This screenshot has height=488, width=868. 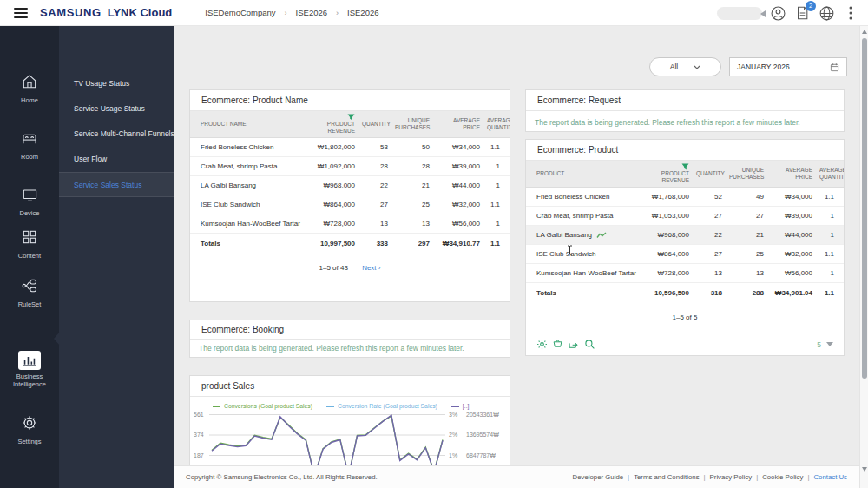 What do you see at coordinates (483, 434) in the screenshot?
I see `right-axis-won-tick: 13695574₩` at bounding box center [483, 434].